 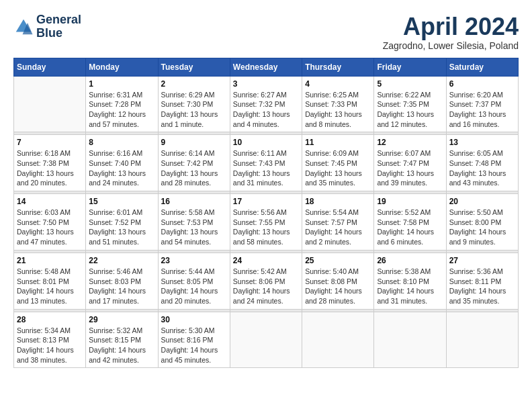 What do you see at coordinates (482, 142) in the screenshot?
I see `day-number: 13` at bounding box center [482, 142].